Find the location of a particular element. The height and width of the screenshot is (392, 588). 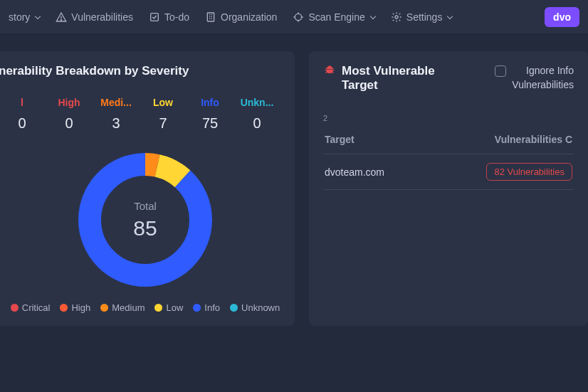

severity-info: Info 75 is located at coordinates (210, 114).